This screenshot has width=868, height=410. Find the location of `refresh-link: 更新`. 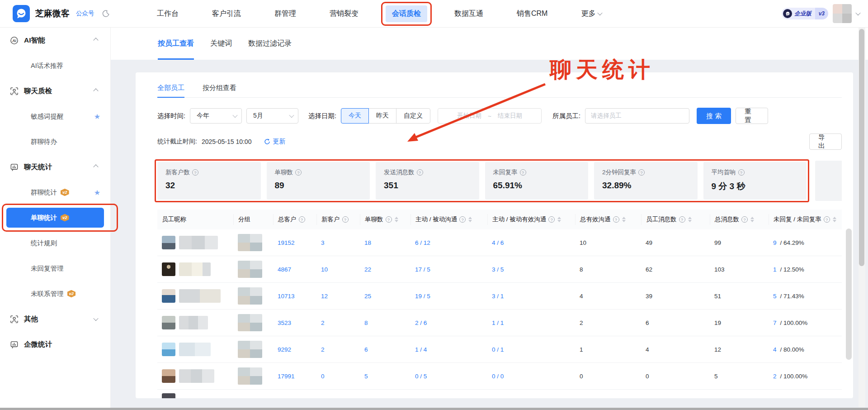

refresh-link: 更新 is located at coordinates (275, 142).